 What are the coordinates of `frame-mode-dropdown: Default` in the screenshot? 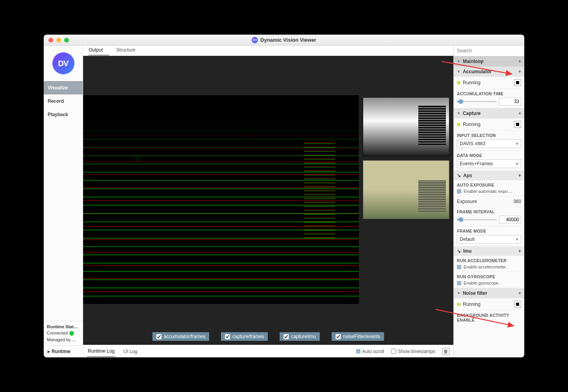 It's located at (489, 239).